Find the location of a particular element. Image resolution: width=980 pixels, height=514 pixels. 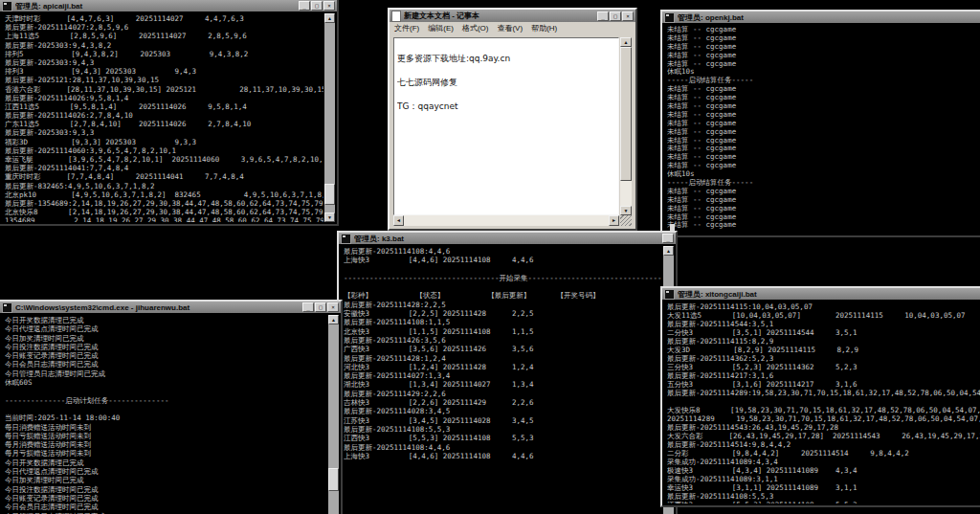

console-line: 最后更新-20251114115:10,04,03,05,07 is located at coordinates (823, 306).